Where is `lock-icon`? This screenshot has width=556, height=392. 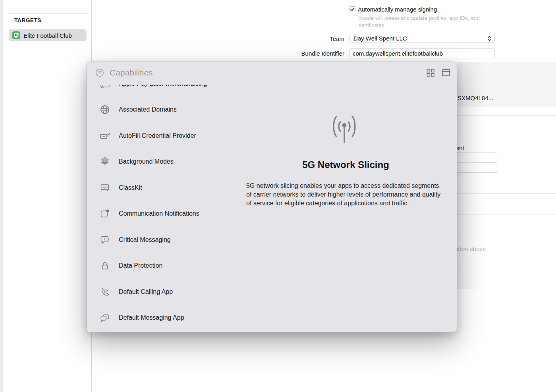 lock-icon is located at coordinates (105, 266).